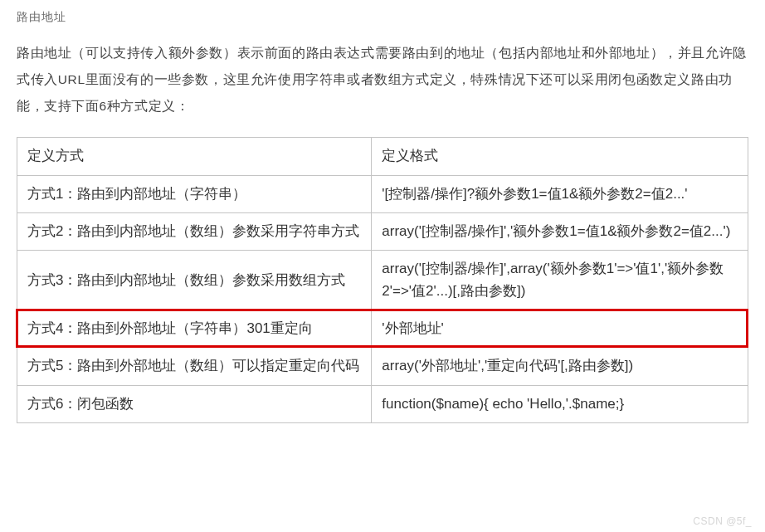  What do you see at coordinates (382, 17) in the screenshot?
I see `section-title: 路由地址` at bounding box center [382, 17].